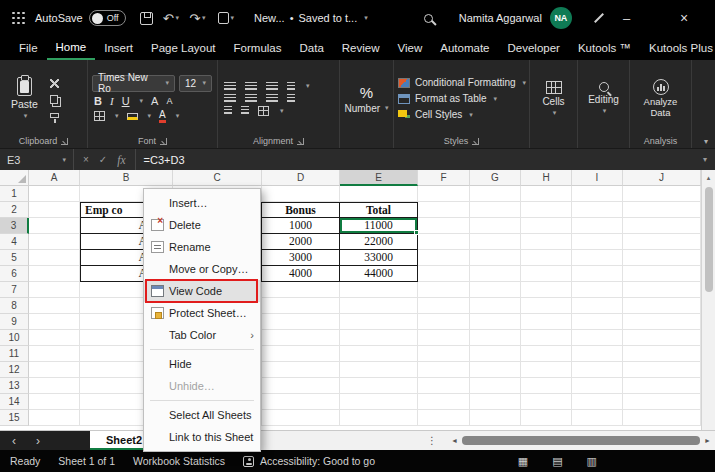 The height and width of the screenshot is (472, 715). What do you see at coordinates (301, 306) in the screenshot?
I see `cell-D8` at bounding box center [301, 306].